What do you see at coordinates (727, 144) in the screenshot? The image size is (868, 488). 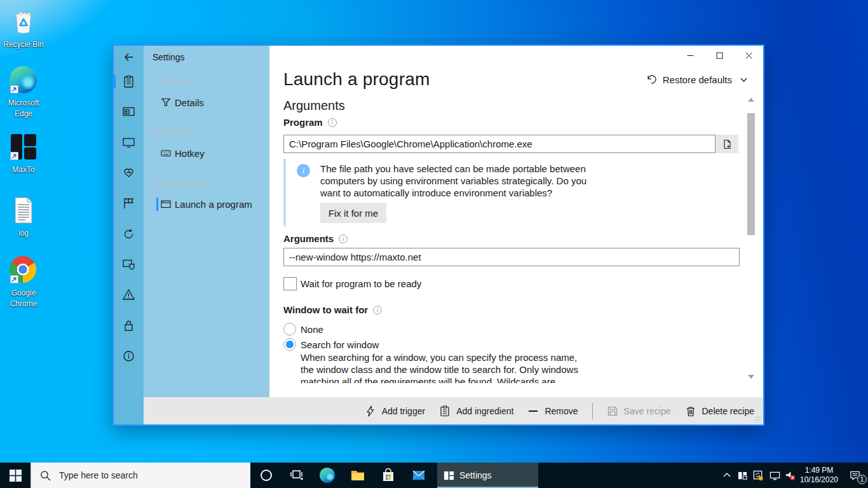 I see `file-browse-icon` at bounding box center [727, 144].